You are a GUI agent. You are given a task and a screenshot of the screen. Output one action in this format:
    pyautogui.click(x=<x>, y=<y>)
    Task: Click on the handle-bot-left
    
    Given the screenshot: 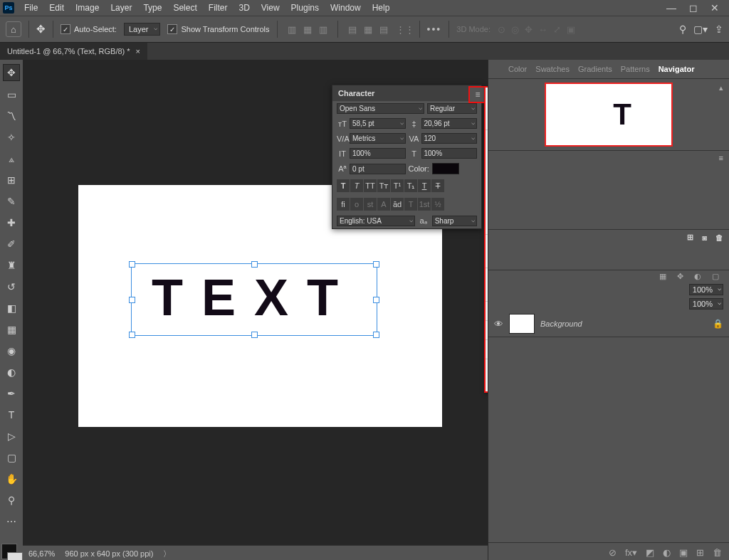 What is the action you would take?
    pyautogui.click(x=132, y=334)
    